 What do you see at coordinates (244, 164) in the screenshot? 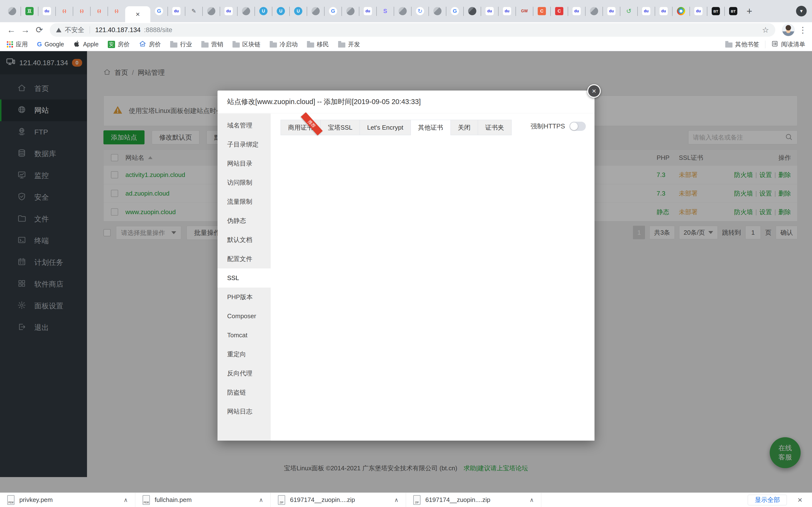
I see `modal-menu-网站目录: 网站目录` at bounding box center [244, 164].